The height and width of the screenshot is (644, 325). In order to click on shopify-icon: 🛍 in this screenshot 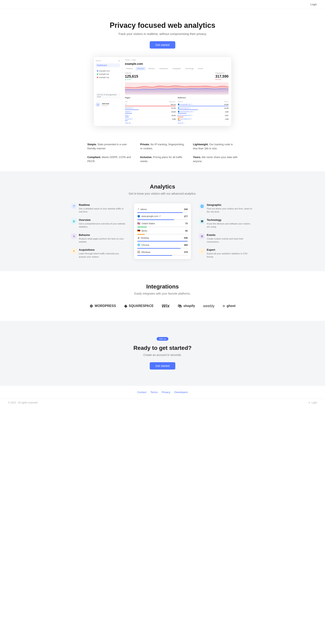, I will do `click(180, 306)`.